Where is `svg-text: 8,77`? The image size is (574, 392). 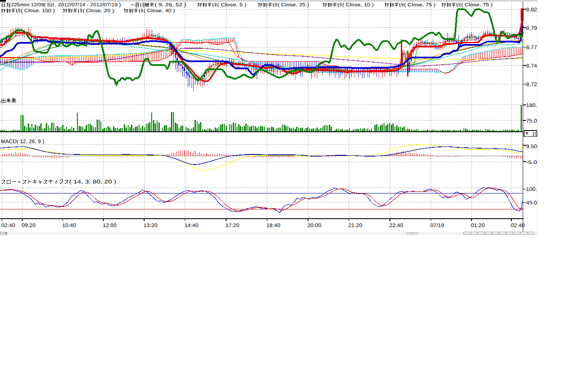
svg-text: 8,77 is located at coordinates (532, 47).